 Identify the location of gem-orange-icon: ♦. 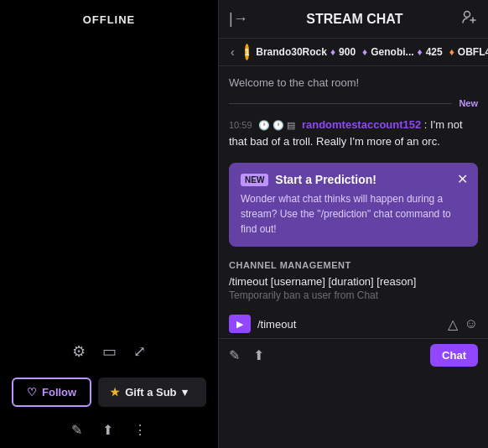
(452, 52).